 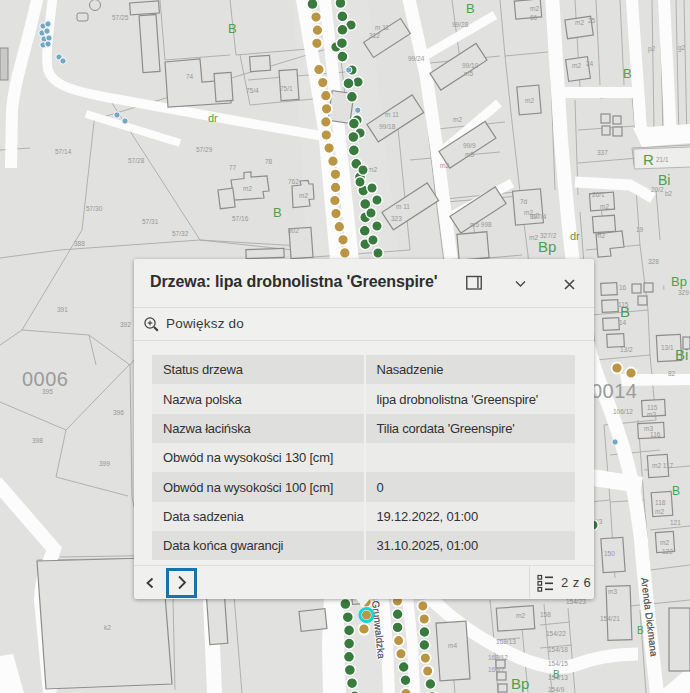 What do you see at coordinates (556, 634) in the screenshot?
I see `svg-text: 154/22` at bounding box center [556, 634].